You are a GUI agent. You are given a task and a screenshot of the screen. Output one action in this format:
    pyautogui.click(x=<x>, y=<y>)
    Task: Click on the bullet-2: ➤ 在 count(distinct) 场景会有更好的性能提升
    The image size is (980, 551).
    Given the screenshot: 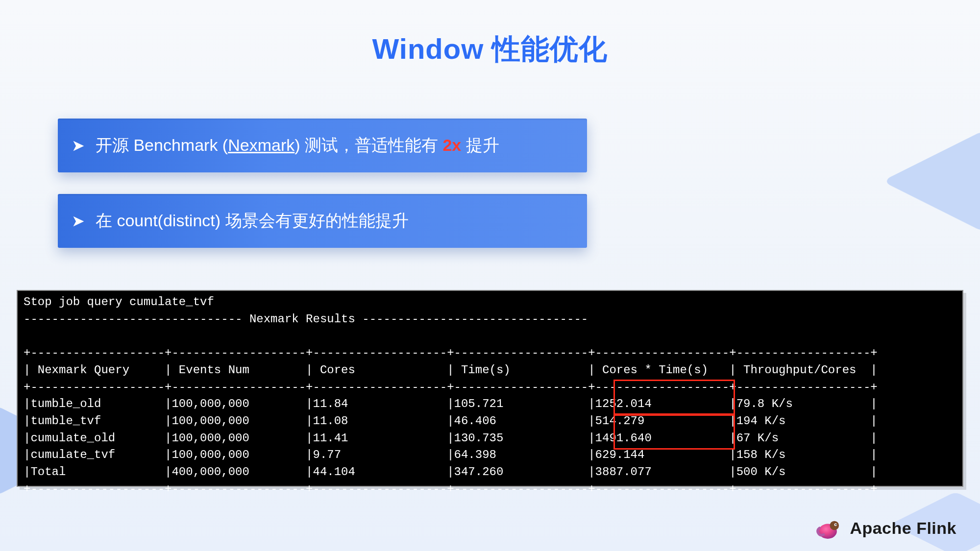 What is the action you would take?
    pyautogui.click(x=322, y=221)
    